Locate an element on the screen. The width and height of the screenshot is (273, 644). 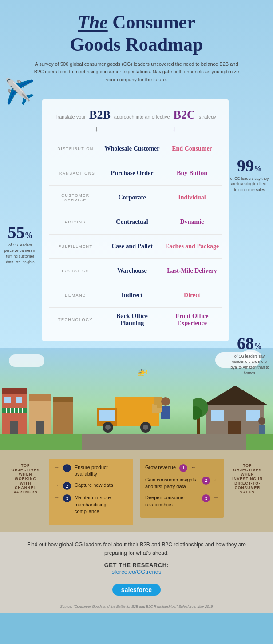
objectives-boxes: TOP OBJECTIVES WHEN WORKING WITH CHANNEL… is located at coordinates (137, 492).